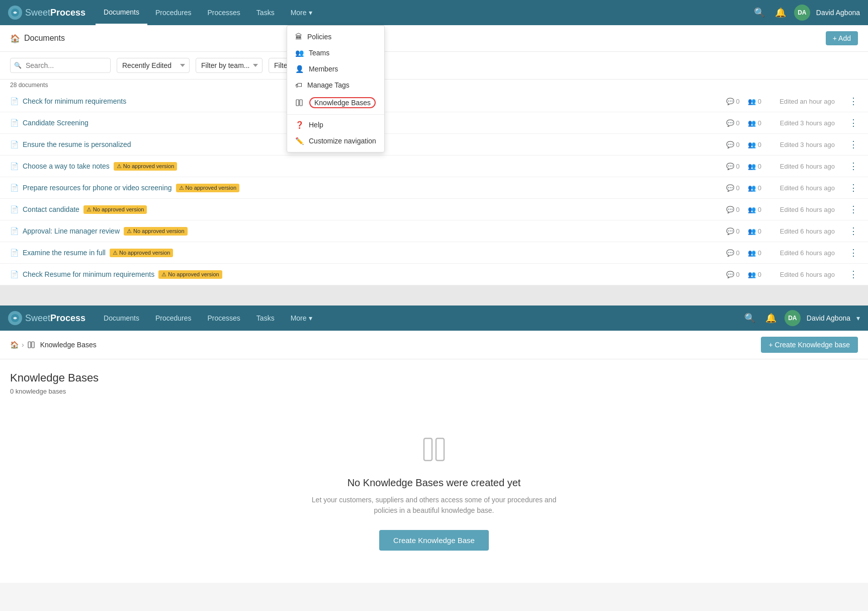 The height and width of the screenshot is (611, 868). What do you see at coordinates (771, 318) in the screenshot?
I see `bottom-notification-icon-btn: 🔔` at bounding box center [771, 318].